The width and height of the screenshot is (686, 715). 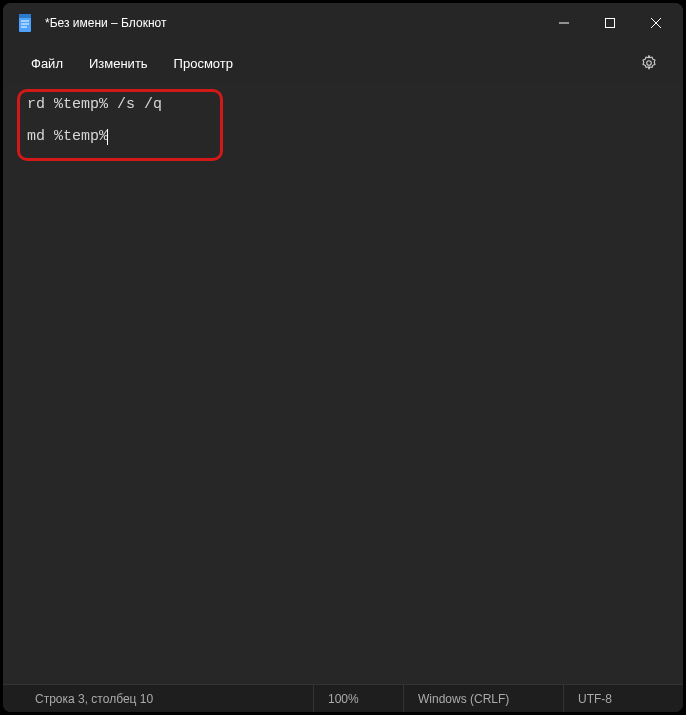 I want to click on menu-view: Просмотр, so click(x=204, y=64).